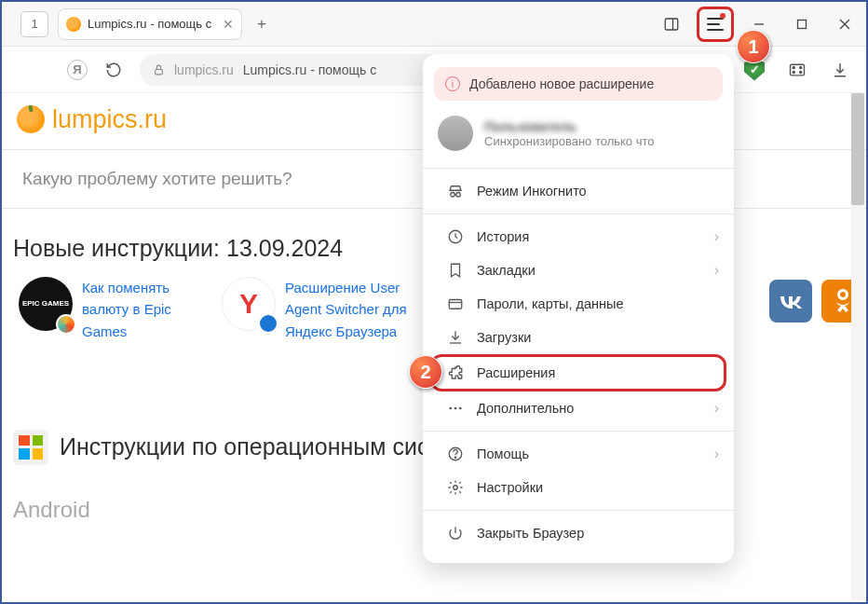  I want to click on lock-icon, so click(158, 70).